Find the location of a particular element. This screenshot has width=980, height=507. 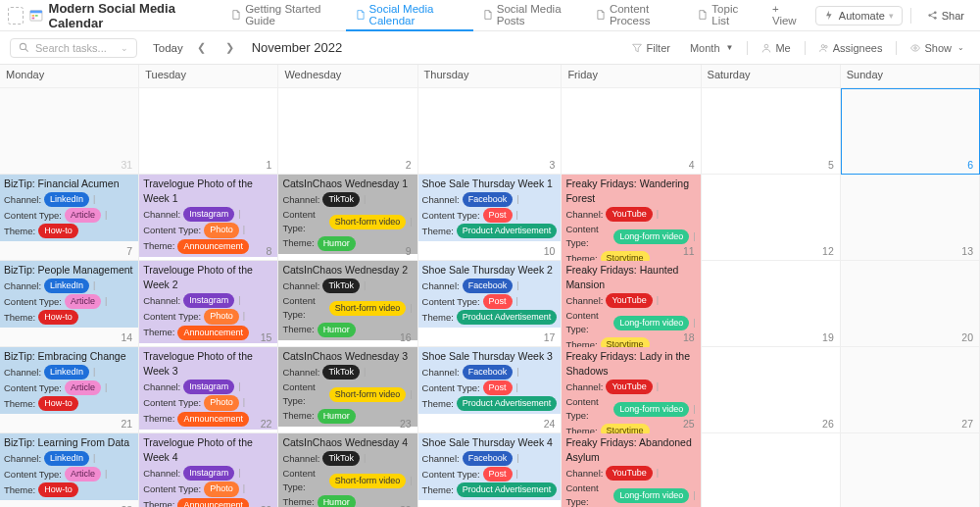

content-type-pill: Short-form video is located at coordinates (368, 222).